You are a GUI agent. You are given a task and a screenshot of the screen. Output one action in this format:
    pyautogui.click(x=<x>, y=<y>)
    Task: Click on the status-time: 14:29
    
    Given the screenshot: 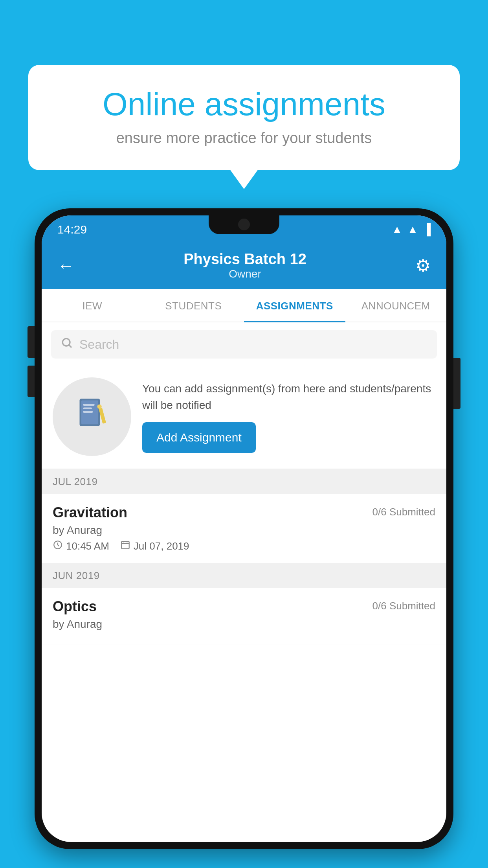 What is the action you would take?
    pyautogui.click(x=72, y=230)
    